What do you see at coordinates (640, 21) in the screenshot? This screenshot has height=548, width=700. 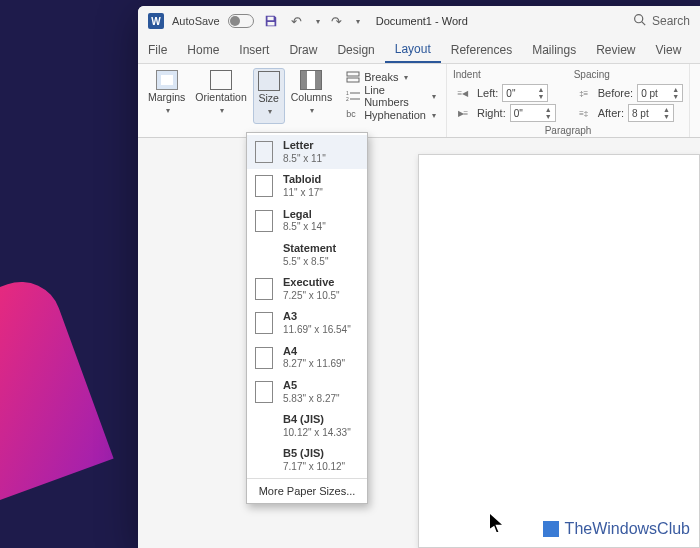 I see `search-icon` at bounding box center [640, 21].